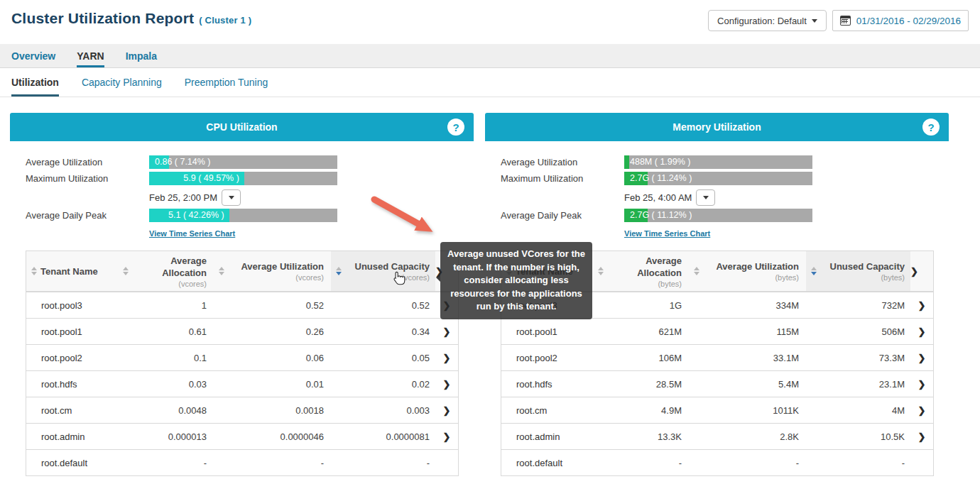  I want to click on unused-capacity-cell: 23.1M, so click(858, 385).